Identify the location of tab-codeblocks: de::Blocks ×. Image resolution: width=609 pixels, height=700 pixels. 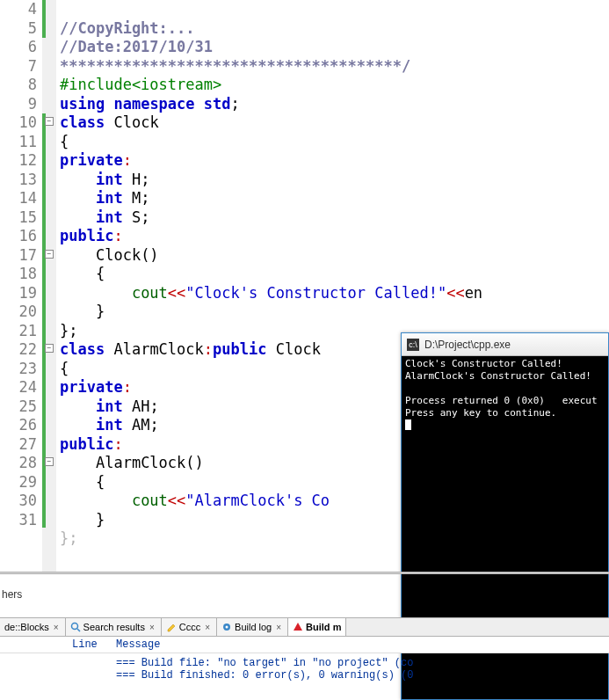
(33, 627).